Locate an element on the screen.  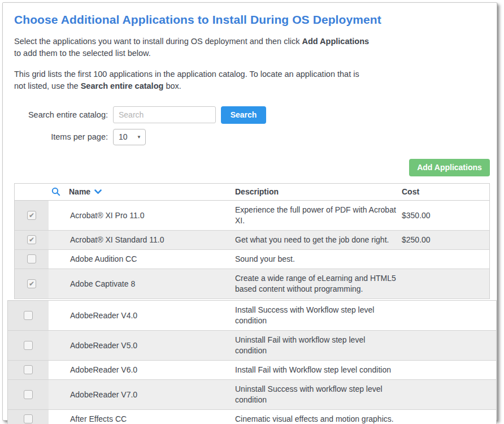
table-row: AdobeReader V7.0 Uninstall Success with … is located at coordinates (252, 395).